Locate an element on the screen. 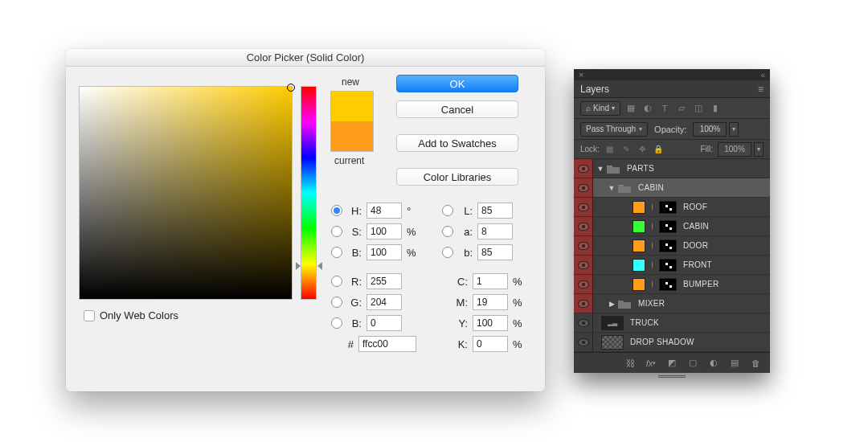  layer-filter-kind-select: ⌕ Kind ▾ is located at coordinates (600, 108).